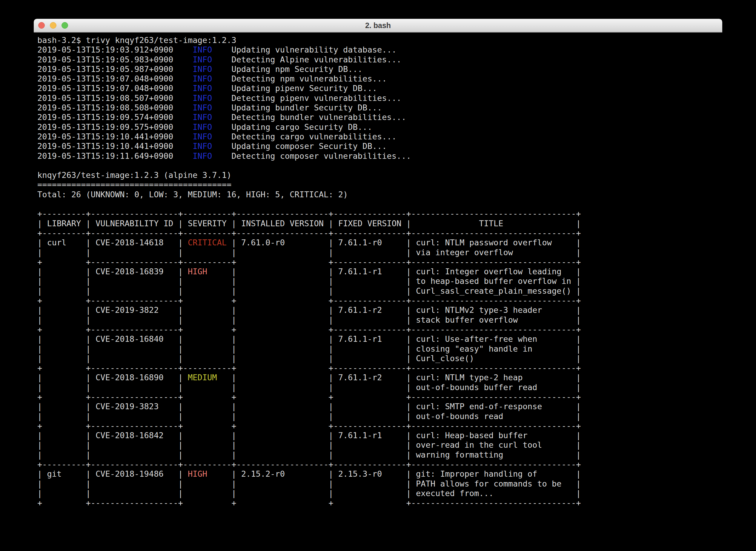  Describe the element at coordinates (378, 25) in the screenshot. I see `window-title: 2. bash` at that location.